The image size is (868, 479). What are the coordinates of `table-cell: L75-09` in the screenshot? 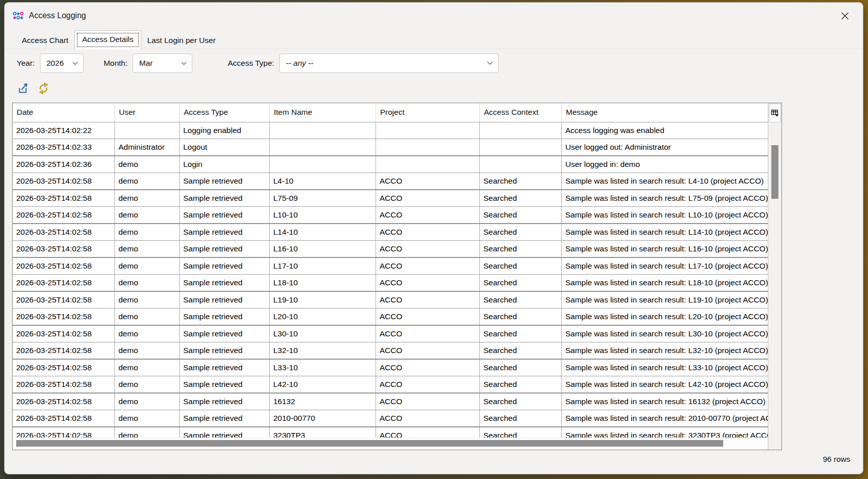 It's located at (323, 198).